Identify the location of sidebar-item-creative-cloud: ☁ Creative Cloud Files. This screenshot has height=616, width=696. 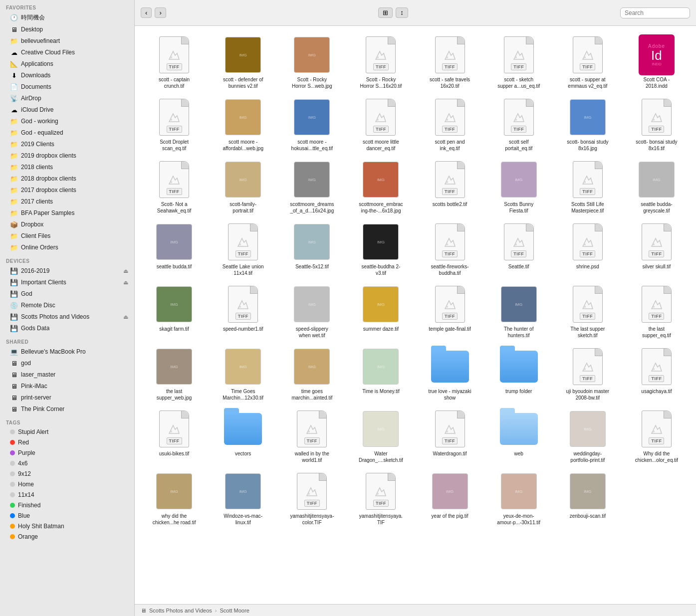
(67, 52).